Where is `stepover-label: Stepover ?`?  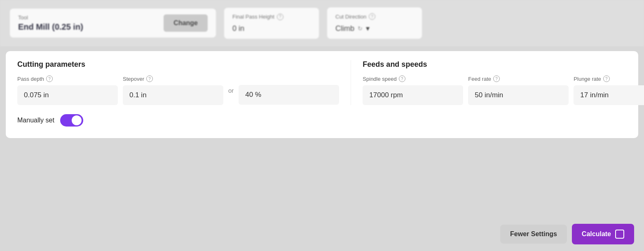 stepover-label: Stepover ? is located at coordinates (173, 79).